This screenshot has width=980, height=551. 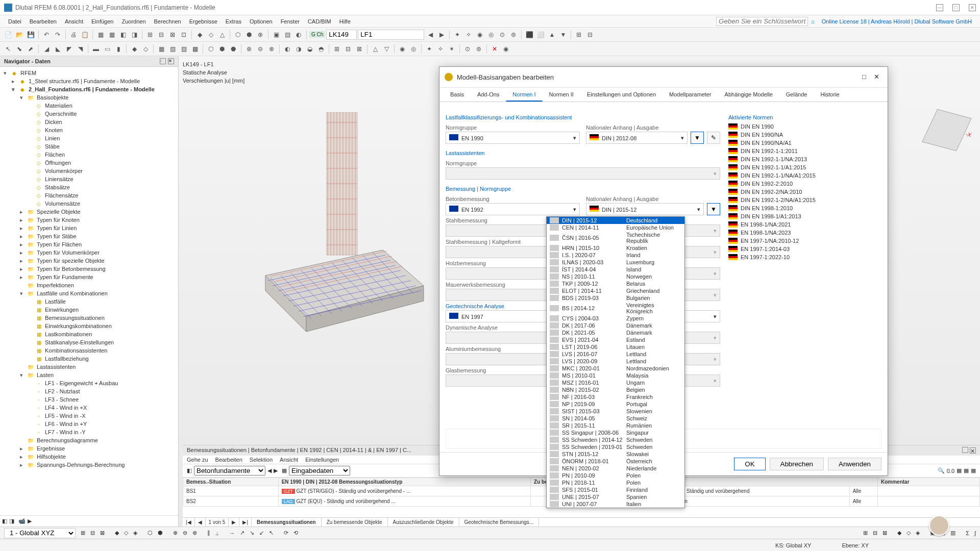 What do you see at coordinates (524, 95) in the screenshot?
I see `tab-normen1: Normen I` at bounding box center [524, 95].